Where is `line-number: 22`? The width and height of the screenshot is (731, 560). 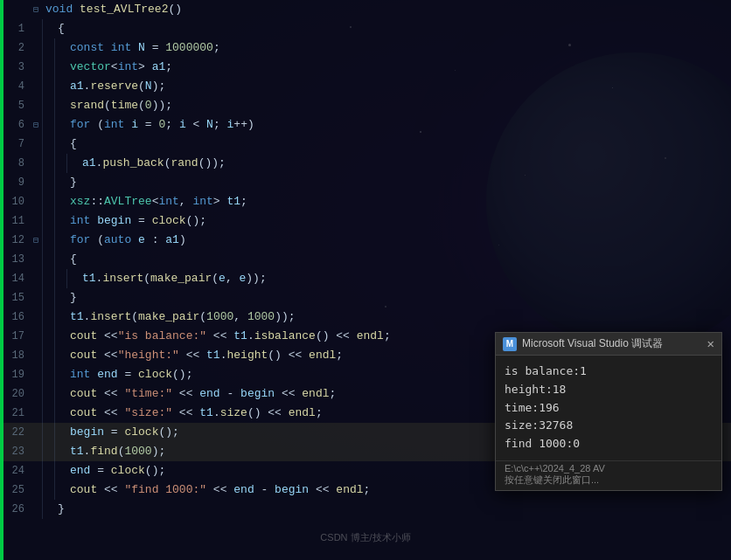 line-number: 22 is located at coordinates (17, 432).